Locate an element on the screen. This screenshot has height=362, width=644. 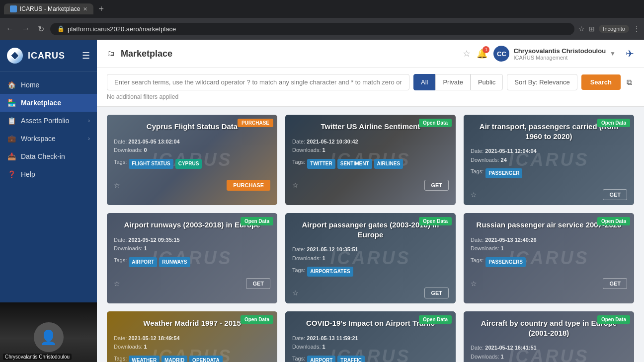
card-item: ICARUS Open Data Airport passanger gates… is located at coordinates (371, 258).